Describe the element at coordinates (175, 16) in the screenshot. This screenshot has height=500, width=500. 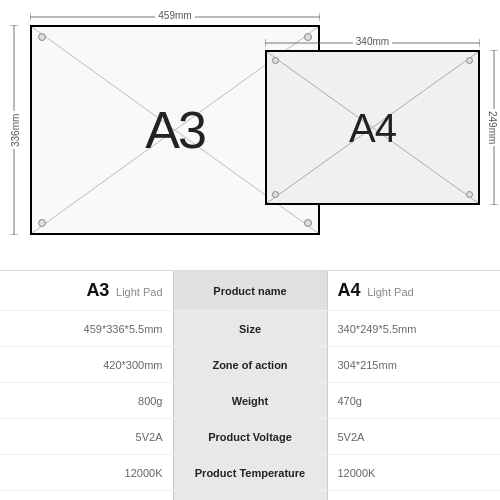
I see `dim-width-a3: 459mm` at that location.